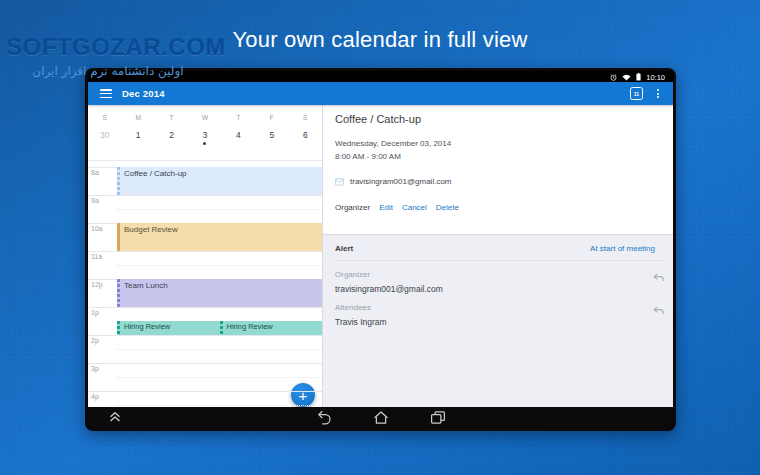 This screenshot has height=475, width=760. Describe the element at coordinates (498, 170) in the screenshot. I see `event-detail-header: Coffee / Catch-up Wednesday, December 03…` at that location.